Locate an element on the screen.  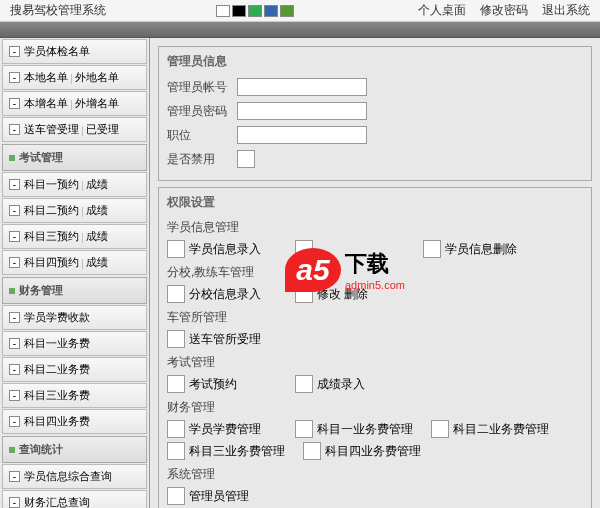
checkbox-label: 成绩录入 is located at coordinates (341, 384).